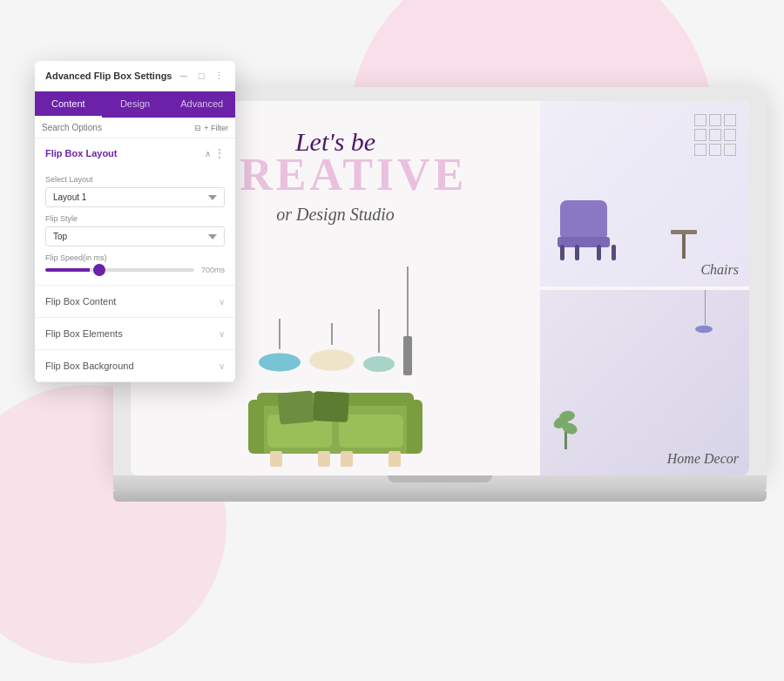  What do you see at coordinates (135, 334) in the screenshot?
I see `flip-box-elements-section: Flip Box Elements ∨` at bounding box center [135, 334].